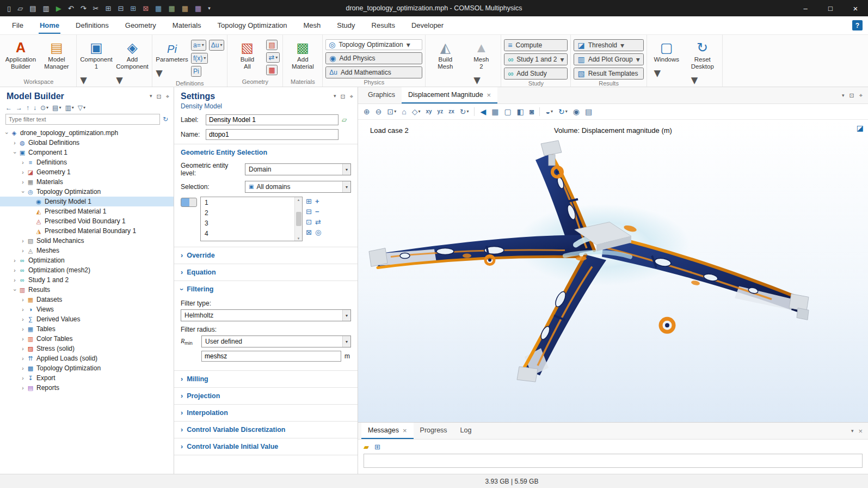  Describe the element at coordinates (481, 62) in the screenshot. I see `mesh-2-button: ▲Mesh2 ▾` at that location.